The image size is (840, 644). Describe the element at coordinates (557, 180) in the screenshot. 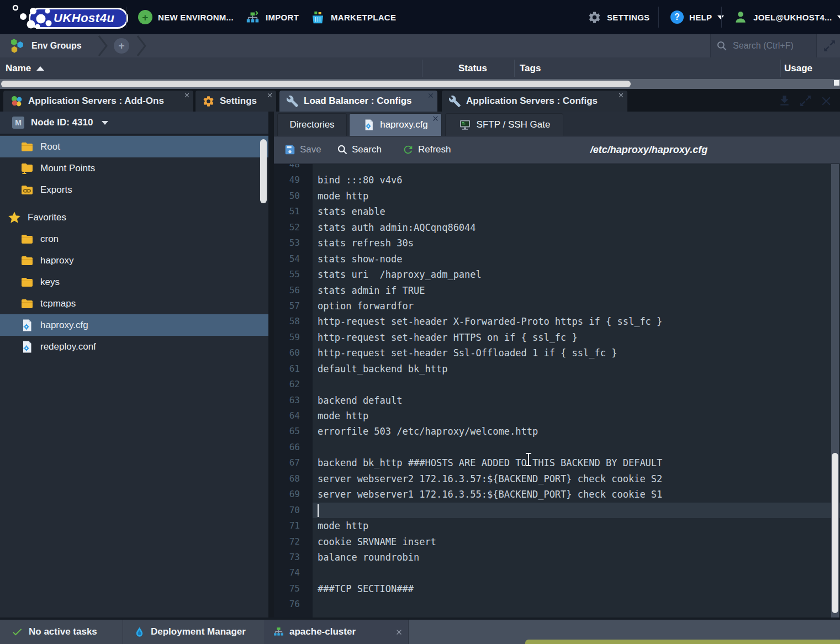

I see `code-line: 49 bind :::80 v4v6` at that location.